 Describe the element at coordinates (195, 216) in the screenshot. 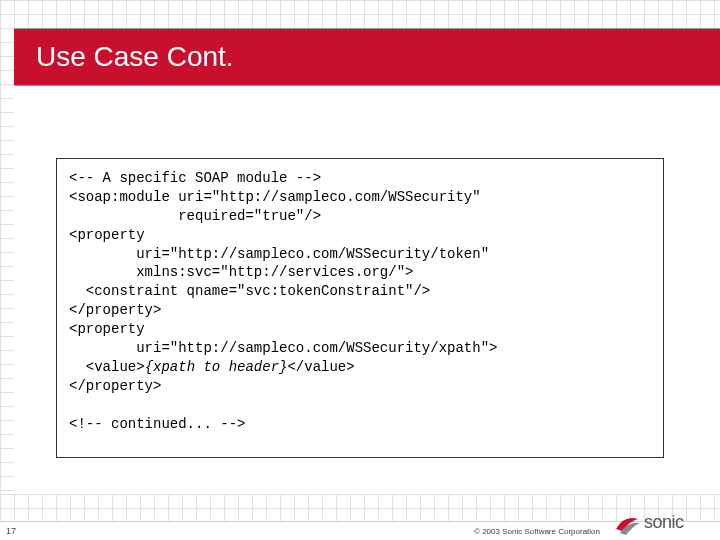

I see `code-line: required="true"/>` at that location.